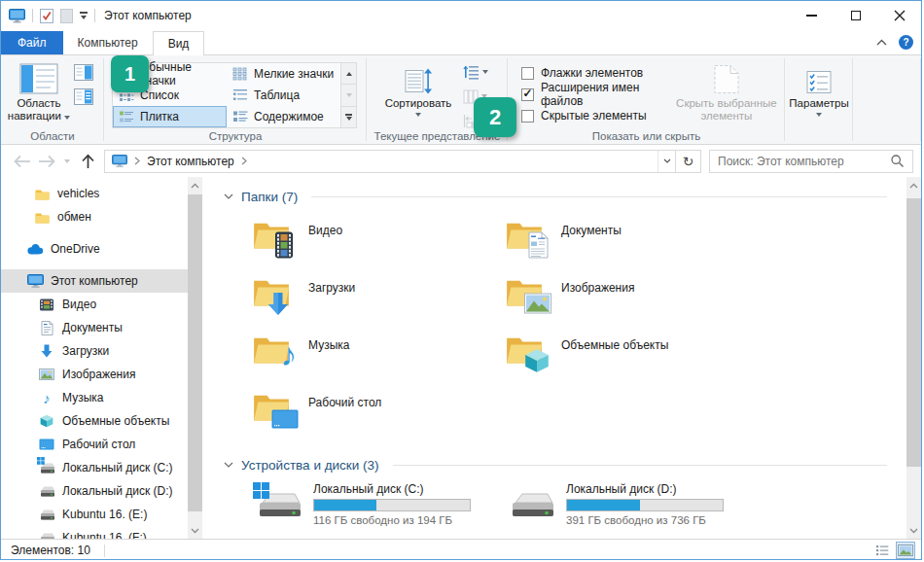  What do you see at coordinates (593, 116) in the screenshot?
I see `checkbox-label: Скрытые элементы` at bounding box center [593, 116].